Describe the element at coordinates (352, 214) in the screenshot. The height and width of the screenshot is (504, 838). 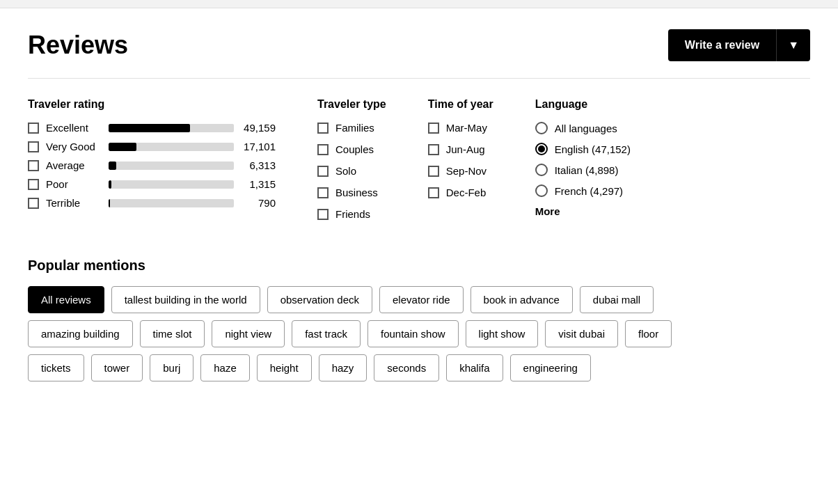
I see `traveler-type-item: Friends` at that location.